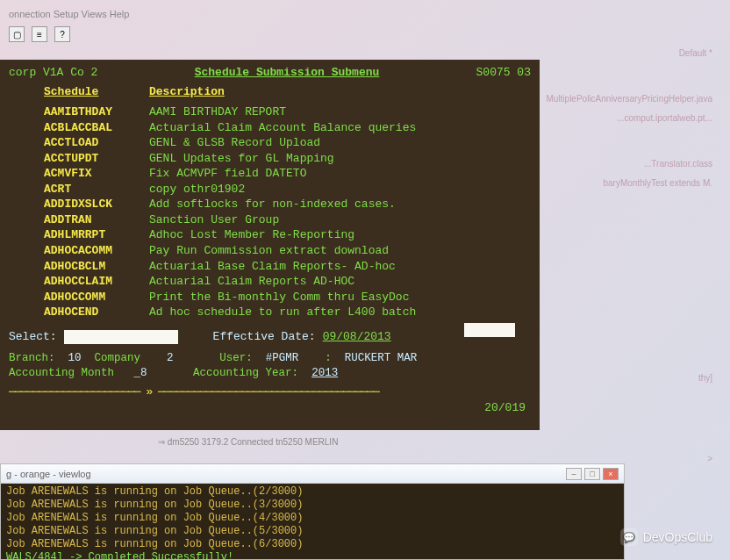 Image resolution: width=730 pixels, height=560 pixels. What do you see at coordinates (288, 174) in the screenshot?
I see `schedule-row: ACMVFIXFix ACMVPF field DATETO` at bounding box center [288, 174].